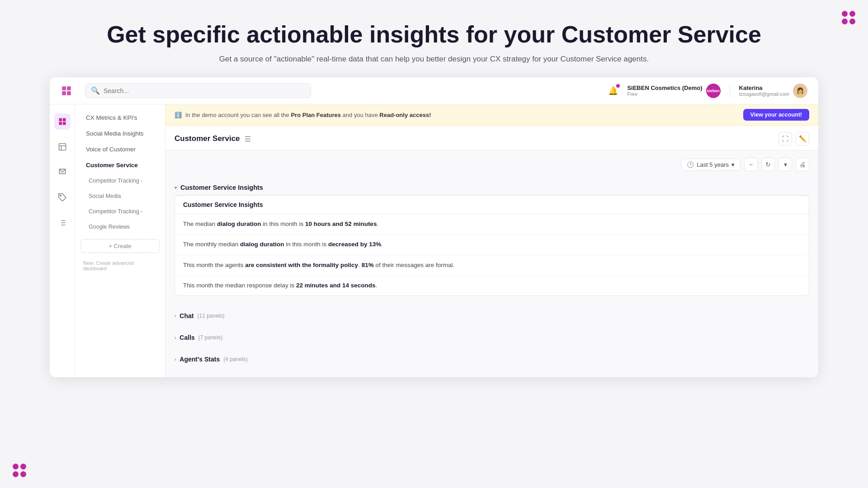 Image resolution: width=868 pixels, height=488 pixels. I want to click on date-filter: 🕐 Last 5 years ▾, so click(711, 164).